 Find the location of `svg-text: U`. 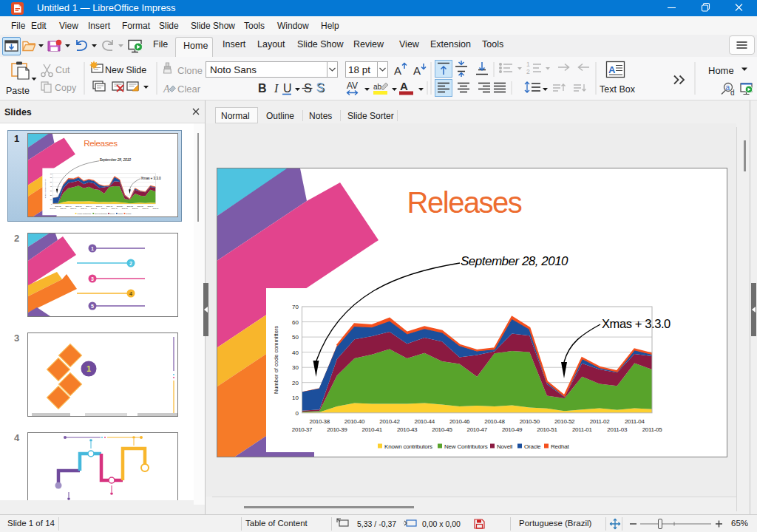

svg-text: U is located at coordinates (288, 89).